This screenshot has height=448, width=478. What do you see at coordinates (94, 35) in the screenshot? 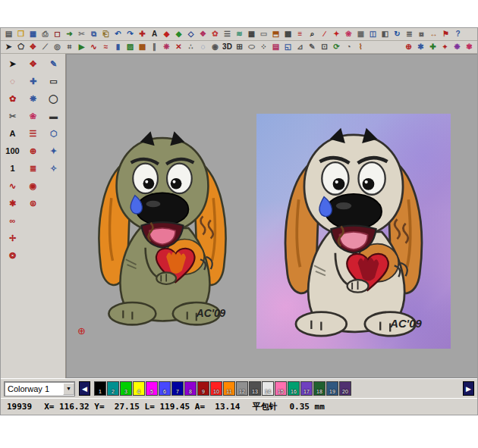
I see `copy-icon: ⧉` at bounding box center [94, 35].